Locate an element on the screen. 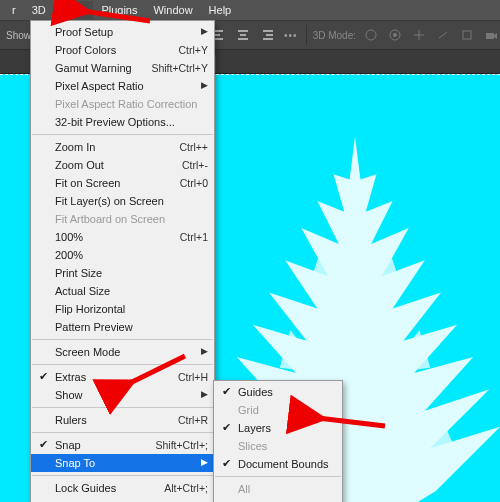  menu-3d: 3D is located at coordinates (39, 10).